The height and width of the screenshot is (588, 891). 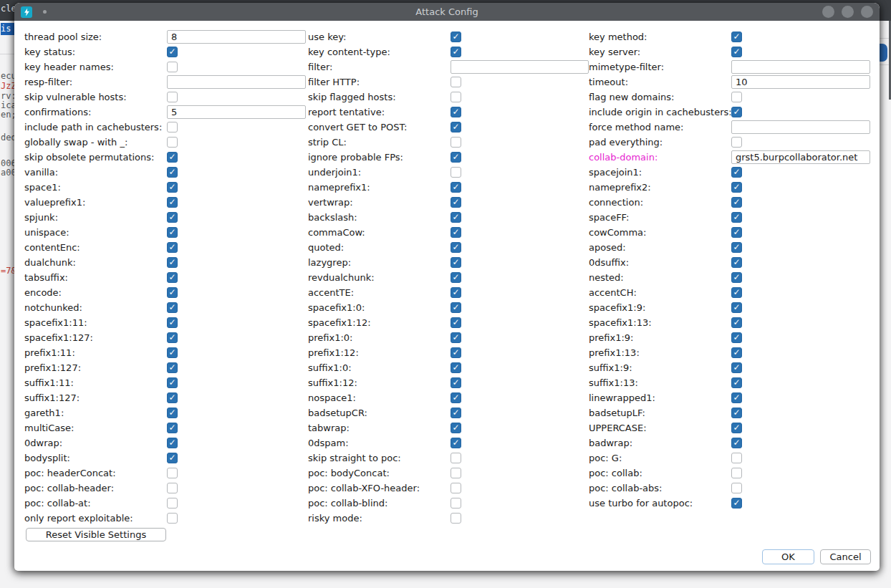 I want to click on dialog-titlebar: Attack Config, so click(x=447, y=11).